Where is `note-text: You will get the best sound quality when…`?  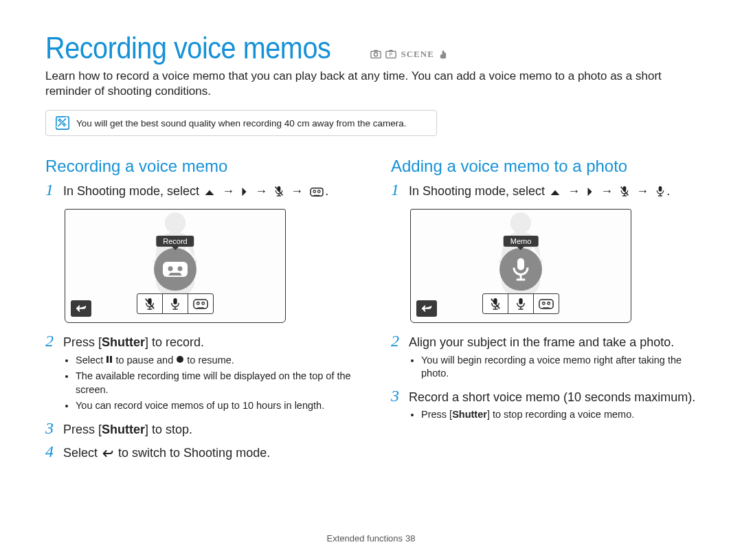 note-text: You will get the best sound quality when… is located at coordinates (242, 124).